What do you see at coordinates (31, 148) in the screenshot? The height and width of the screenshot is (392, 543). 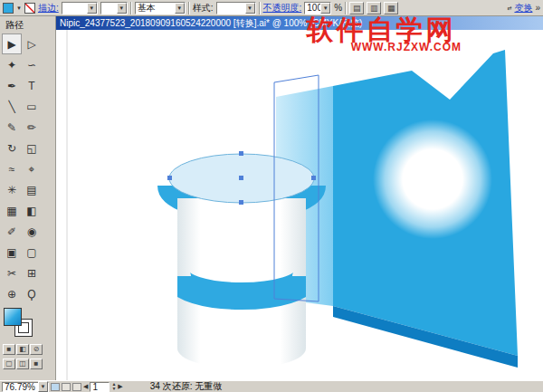 I see `tool-icon: ◱` at bounding box center [31, 148].